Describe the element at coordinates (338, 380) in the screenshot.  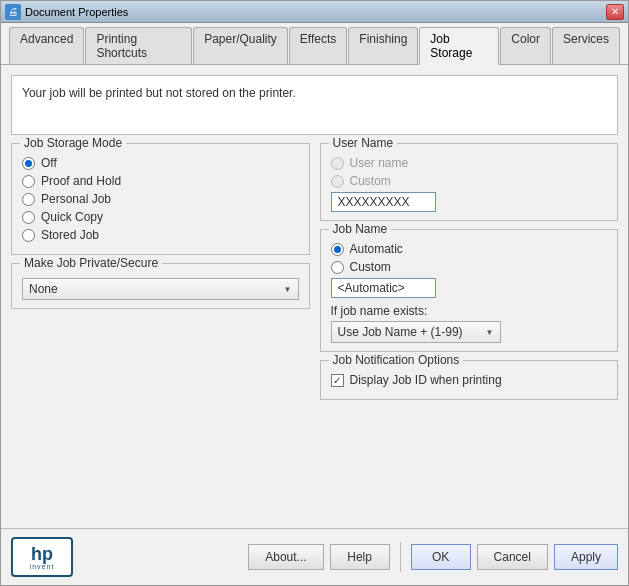
I see `display-job-id-checkbox` at that location.